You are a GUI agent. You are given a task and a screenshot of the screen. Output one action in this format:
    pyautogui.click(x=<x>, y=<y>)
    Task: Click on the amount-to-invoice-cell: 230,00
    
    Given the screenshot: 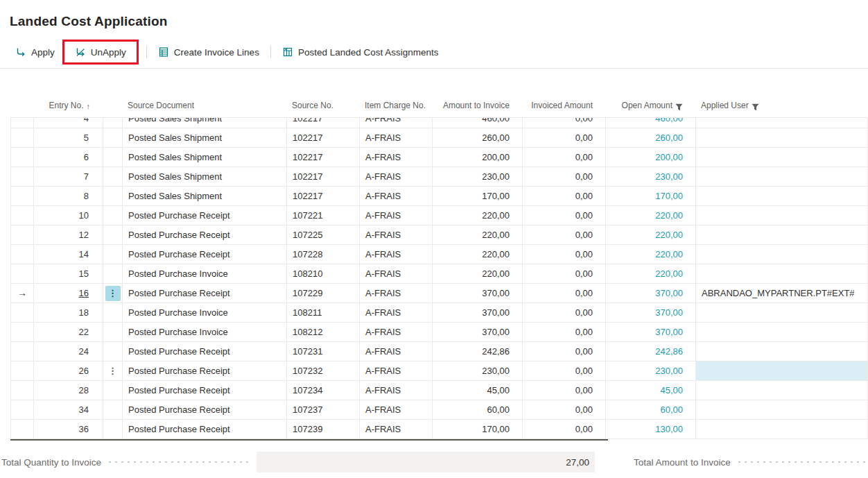 What is the action you would take?
    pyautogui.click(x=478, y=177)
    